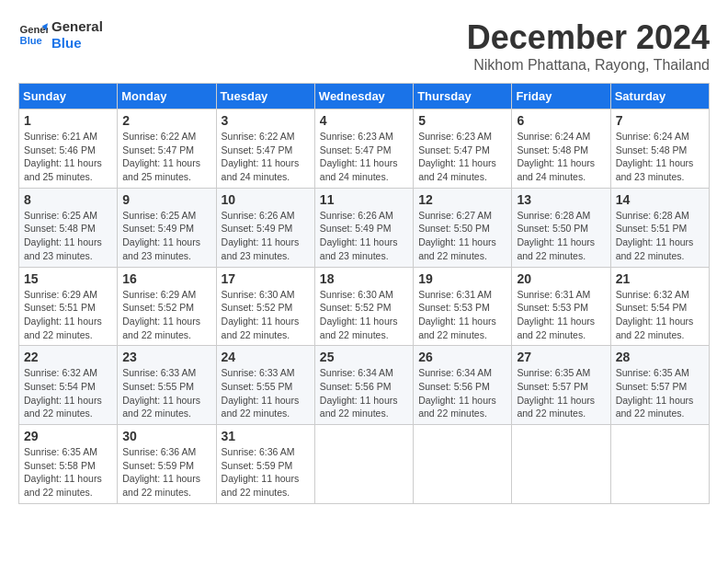 This screenshot has height=563, width=728. What do you see at coordinates (462, 121) in the screenshot?
I see `day-number-5: 5` at bounding box center [462, 121].